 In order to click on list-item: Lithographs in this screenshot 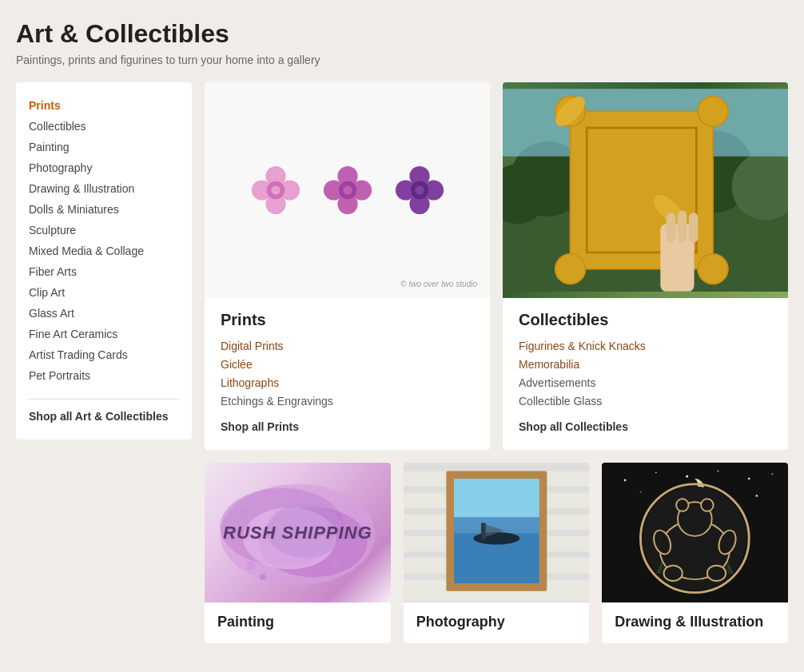, I will do `click(347, 383)`.